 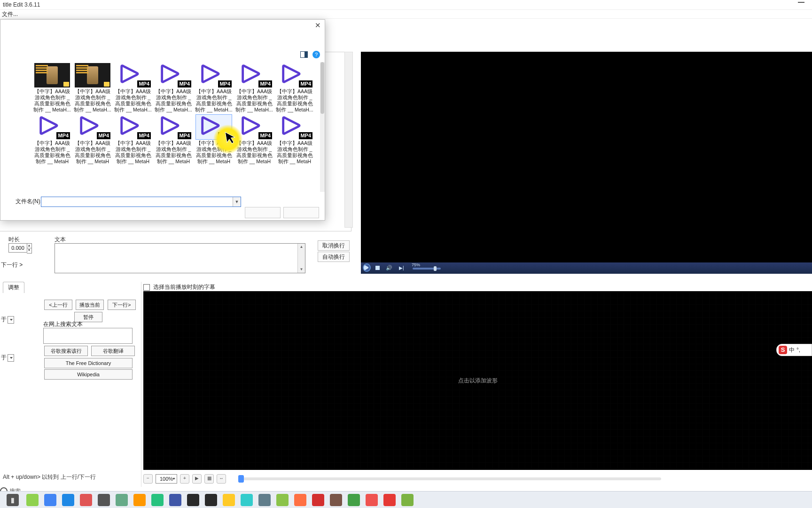 I want to click on ime-indicator: S 中 °,, so click(x=794, y=350).